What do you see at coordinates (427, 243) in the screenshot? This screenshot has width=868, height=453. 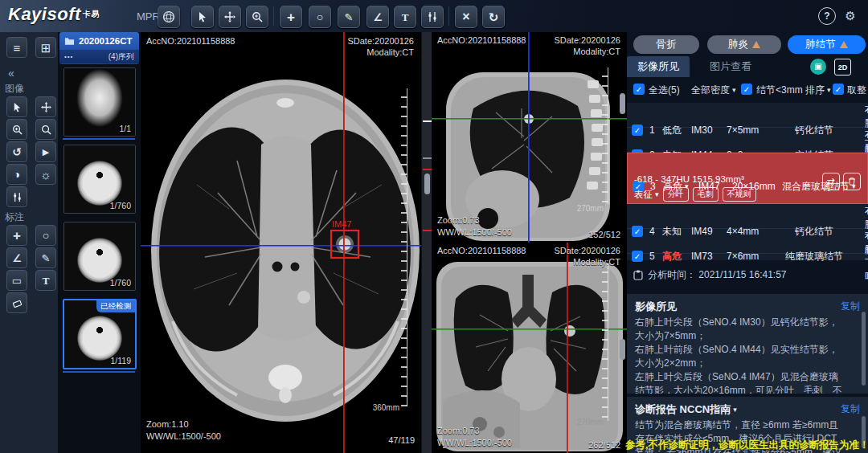 I see `axial-slice-scrollbar` at bounding box center [427, 243].